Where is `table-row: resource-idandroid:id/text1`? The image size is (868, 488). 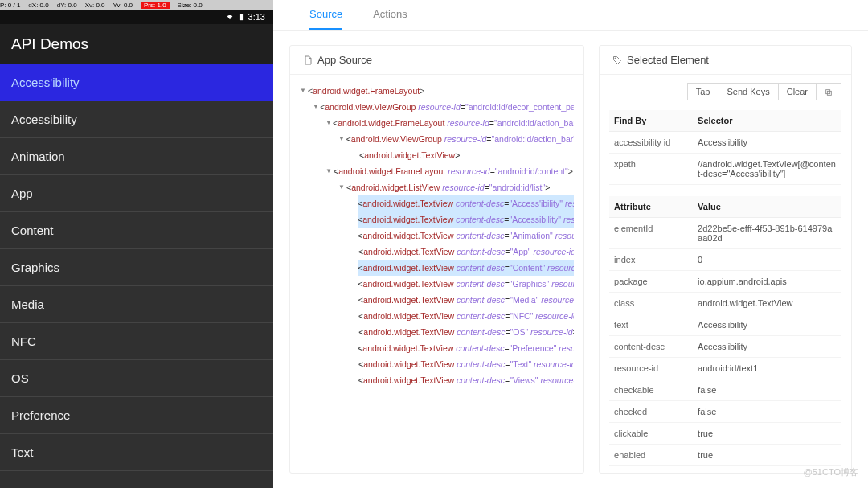
table-row: resource-idandroid:id/text1 is located at coordinates (725, 368).